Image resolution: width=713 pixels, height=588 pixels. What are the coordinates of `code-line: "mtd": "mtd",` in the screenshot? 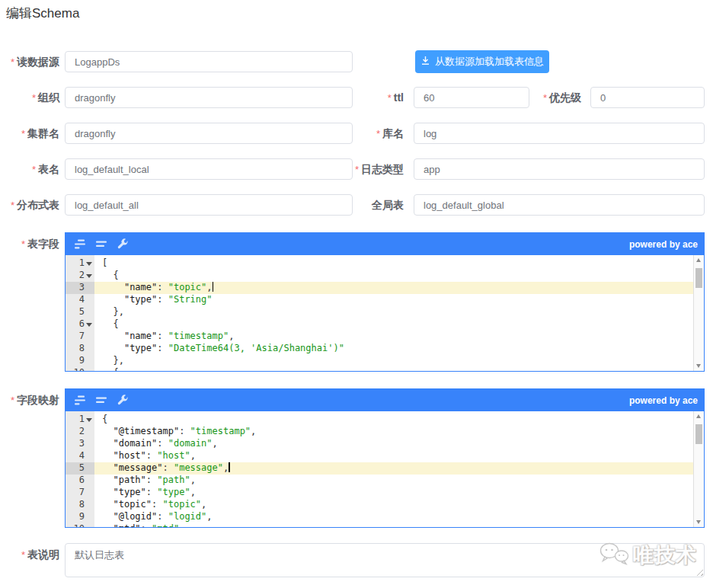 It's located at (394, 526).